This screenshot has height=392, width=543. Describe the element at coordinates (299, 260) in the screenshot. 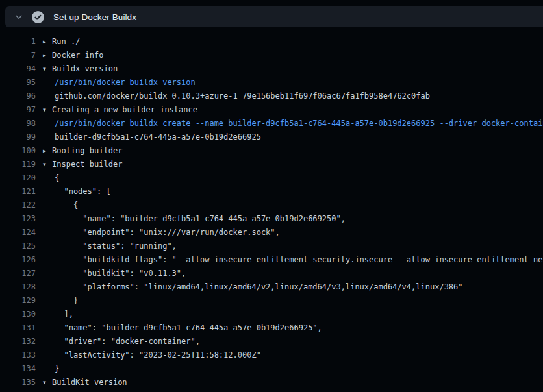

I see `output-text: "buildkitd-flags": "--allow-insecure-ent…` at that location.